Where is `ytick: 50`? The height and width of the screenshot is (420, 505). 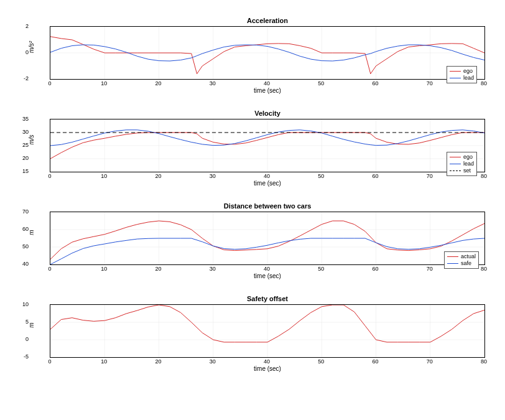
ytick: 50 is located at coordinates (19, 246).